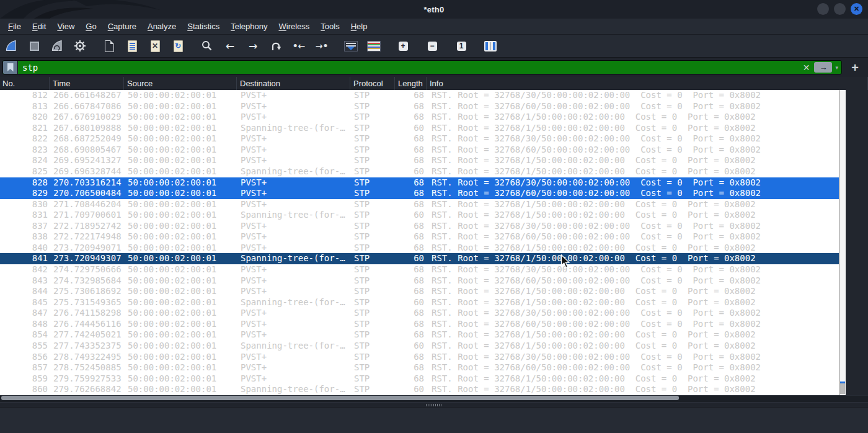 Image resolution: width=868 pixels, height=433 pixels. What do you see at coordinates (249, 26) in the screenshot?
I see `menu-item-telephony: Telephony` at bounding box center [249, 26].